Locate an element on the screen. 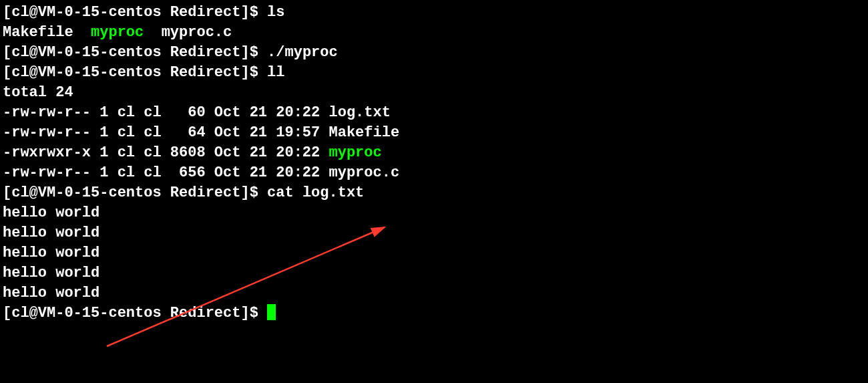 This screenshot has height=383, width=868. command-text: ll is located at coordinates (276, 72).